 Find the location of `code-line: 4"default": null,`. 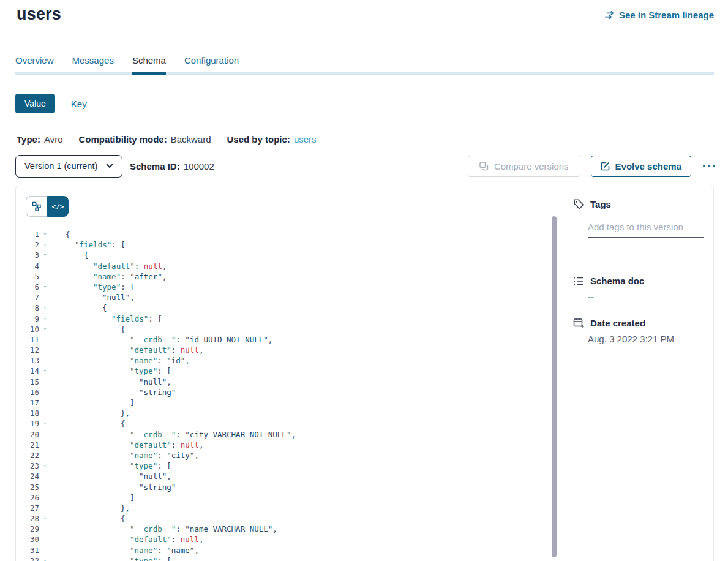

code-line: 4"default": null, is located at coordinates (285, 266).